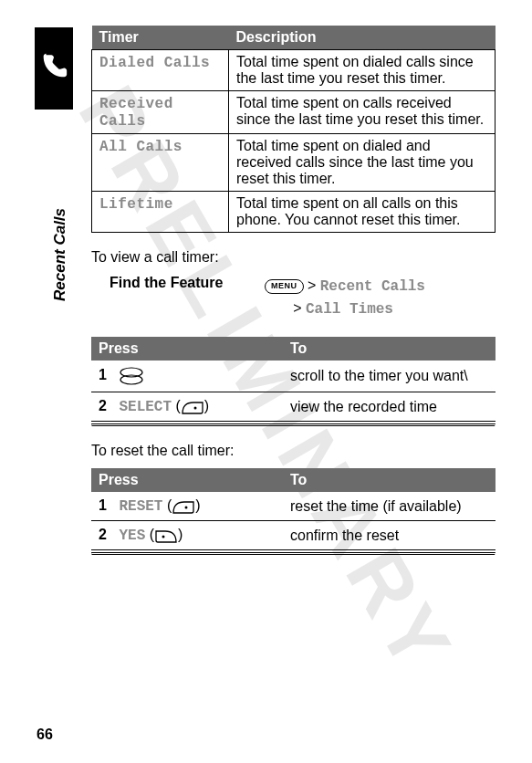 Image resolution: width=532 pixels, height=763 pixels. Describe the element at coordinates (294, 380) in the screenshot. I see `press-table-view: Press To 1 scroll to the` at that location.